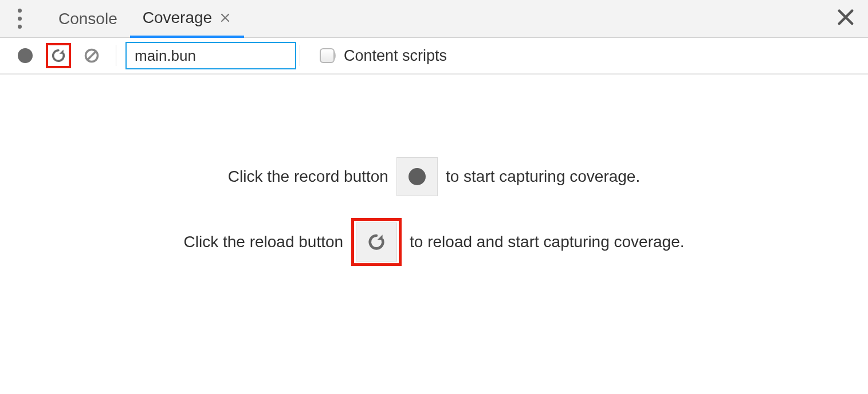 This screenshot has width=868, height=394. I want to click on inline-reload-button, so click(376, 242).